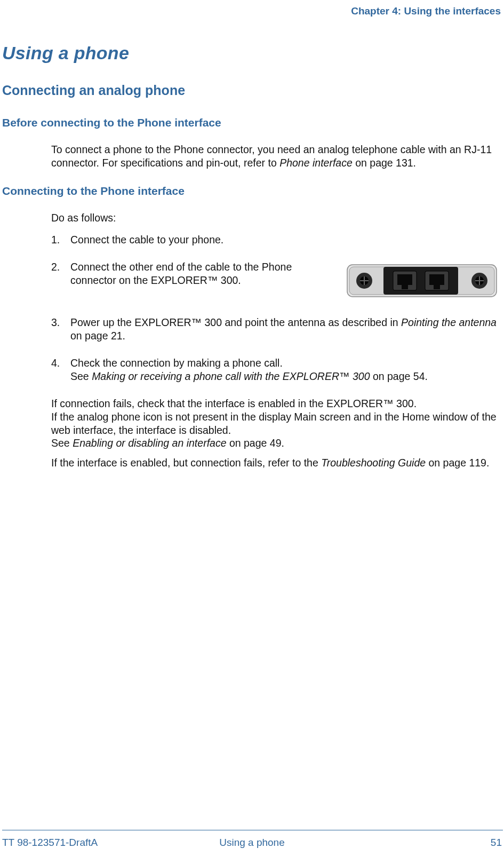 The height and width of the screenshot is (856, 504). Describe the element at coordinates (274, 424) in the screenshot. I see `text: If the analog phone icon is not present …` at that location.